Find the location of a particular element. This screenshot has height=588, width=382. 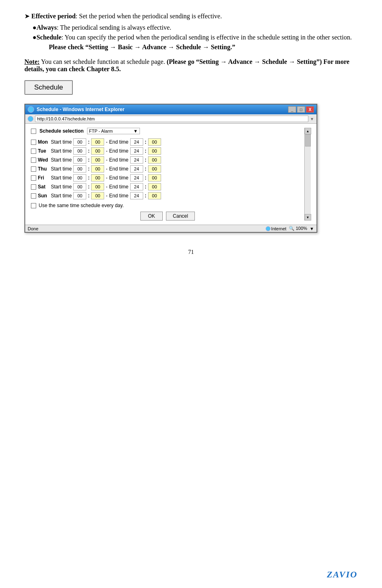

schedule-selection-checkbox is located at coordinates (33, 131).